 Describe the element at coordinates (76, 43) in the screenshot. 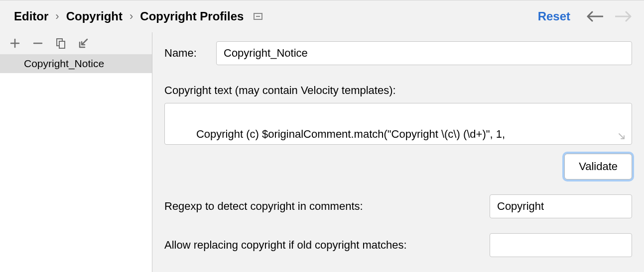

I see `profile-toolbar` at that location.